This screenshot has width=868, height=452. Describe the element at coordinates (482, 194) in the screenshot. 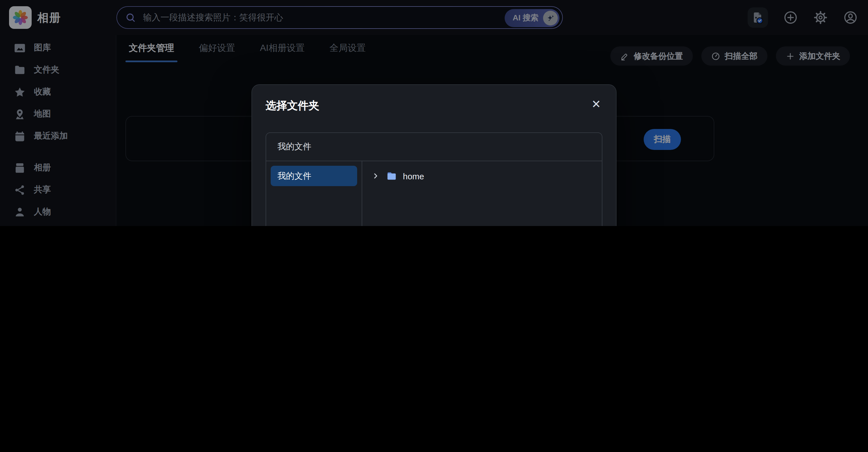

I see `picker-list-pane: home` at that location.